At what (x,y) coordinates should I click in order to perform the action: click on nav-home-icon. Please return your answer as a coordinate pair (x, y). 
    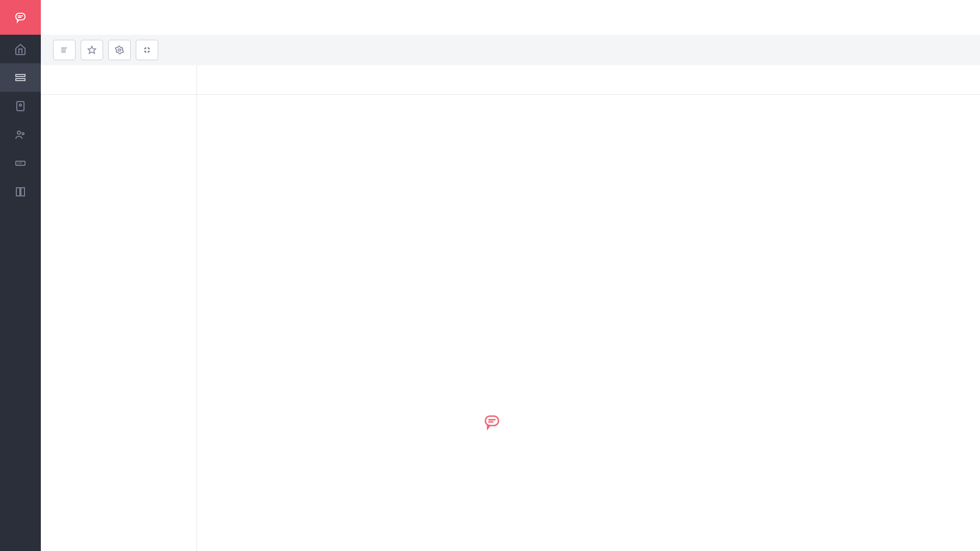
    Looking at the image, I should click on (20, 49).